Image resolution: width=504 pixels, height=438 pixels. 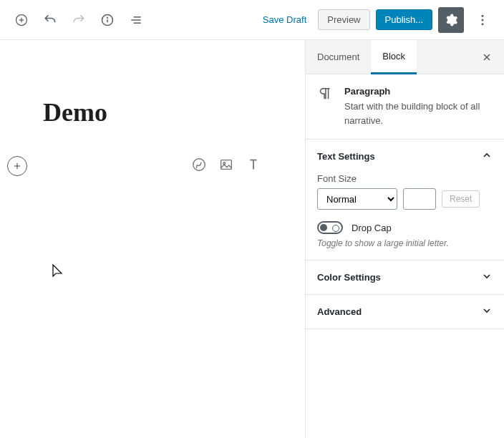 I want to click on font-size-select: Normal, so click(x=357, y=199).